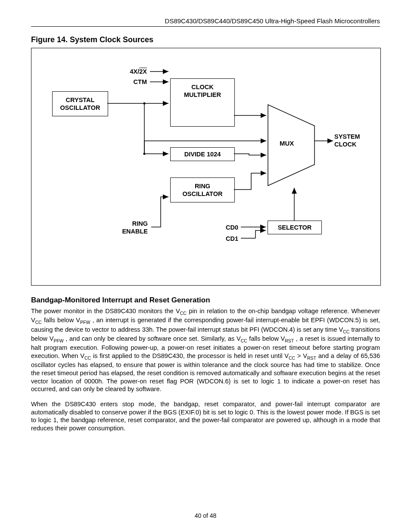  I want to click on label: MUX, so click(287, 143).